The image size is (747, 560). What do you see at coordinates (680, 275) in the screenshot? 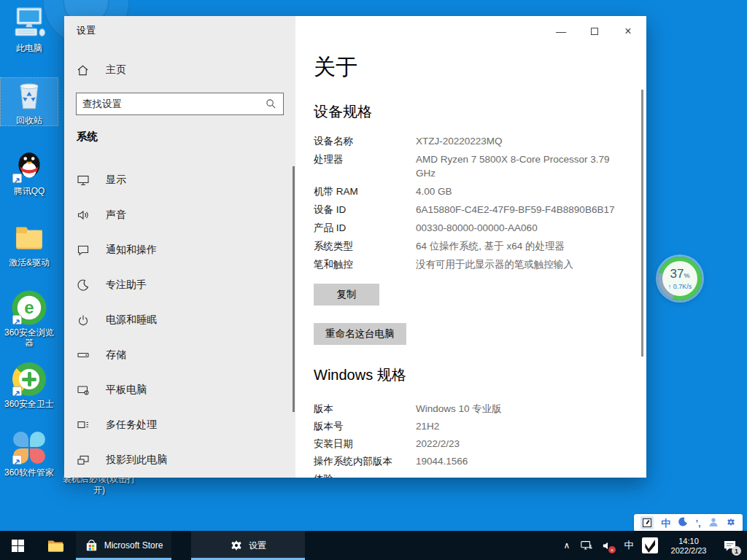
I see `memory-percent: 37%` at bounding box center [680, 275].